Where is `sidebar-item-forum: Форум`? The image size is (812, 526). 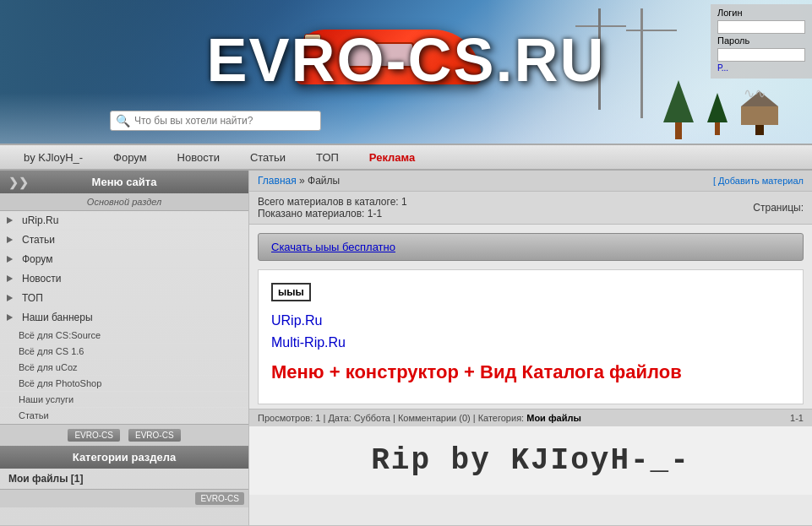 sidebar-item-forum: Форум is located at coordinates (124, 260).